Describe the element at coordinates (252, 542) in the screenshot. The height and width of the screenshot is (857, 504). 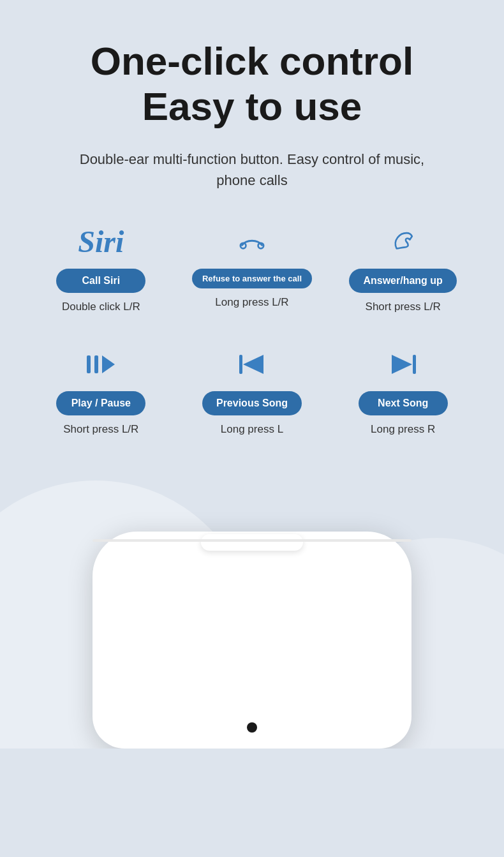
I see `case-lid` at that location.